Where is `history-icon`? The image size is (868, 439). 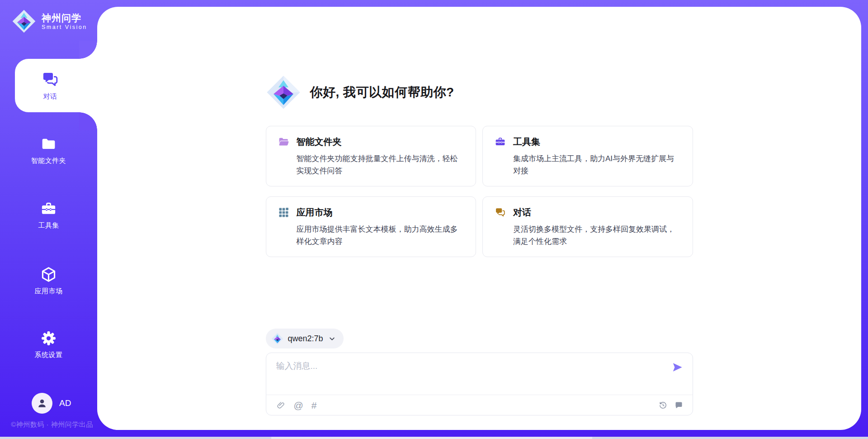
history-icon is located at coordinates (663, 406).